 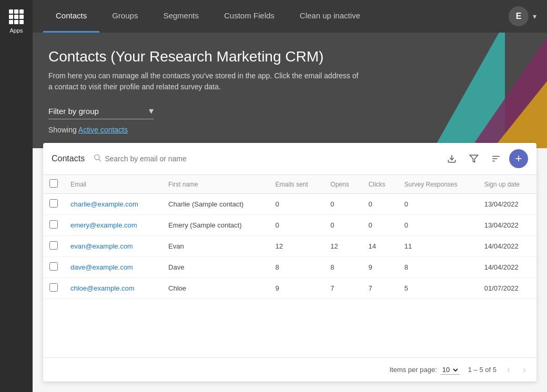 I want to click on next-page-button: ›, so click(x=524, y=370).